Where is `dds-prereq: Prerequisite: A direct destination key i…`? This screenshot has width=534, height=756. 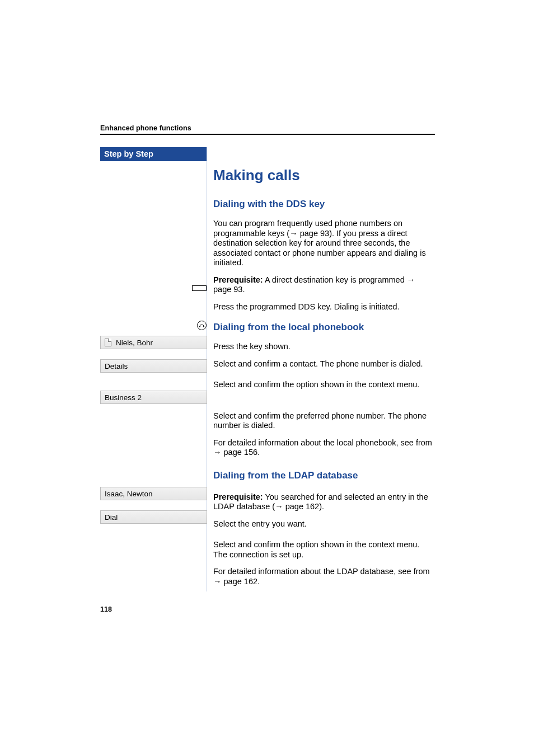 dds-prereq: Prerequisite: A direct destination key i… is located at coordinates (324, 285).